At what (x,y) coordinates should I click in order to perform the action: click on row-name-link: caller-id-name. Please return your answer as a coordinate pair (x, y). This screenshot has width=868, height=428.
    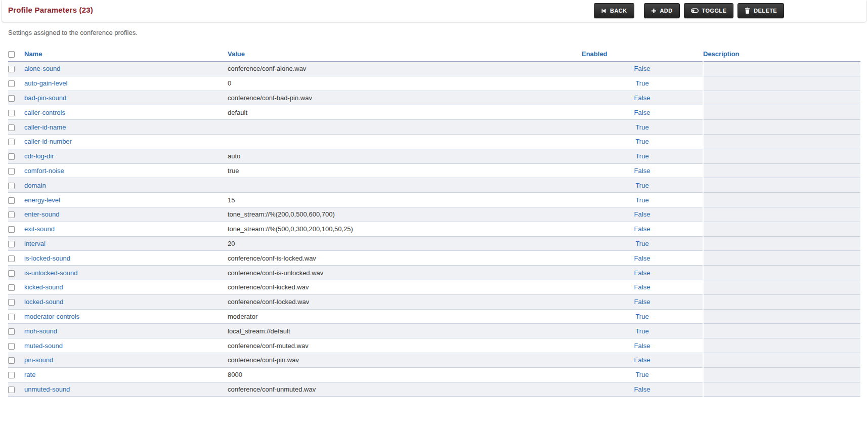
    Looking at the image, I should click on (45, 127).